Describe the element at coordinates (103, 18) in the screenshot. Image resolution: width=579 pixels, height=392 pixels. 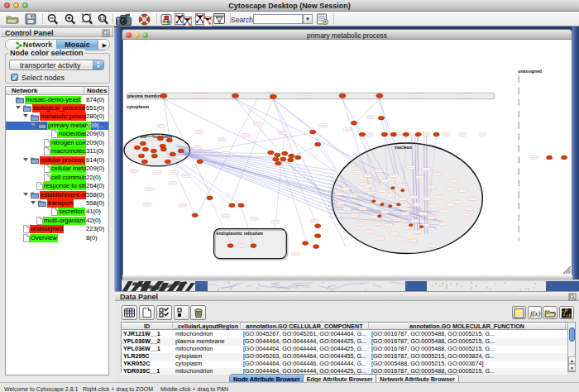
I see `svg-text: 1:1` at that location.